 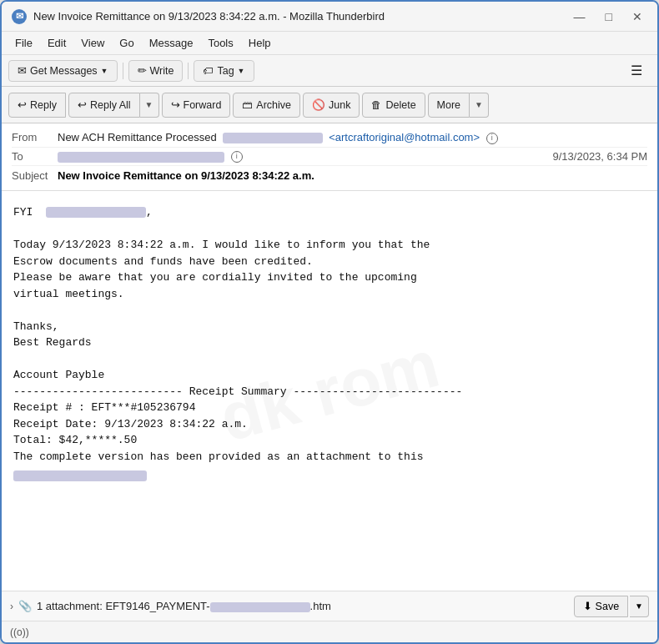 What do you see at coordinates (400, 105) in the screenshot?
I see `delete-label: Delete` at bounding box center [400, 105].